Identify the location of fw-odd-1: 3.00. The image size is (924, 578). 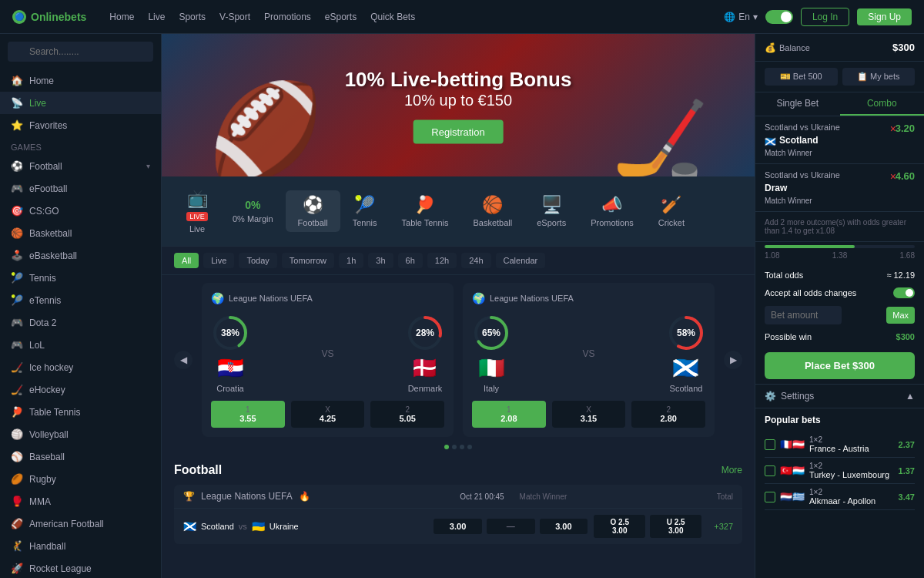
(457, 526).